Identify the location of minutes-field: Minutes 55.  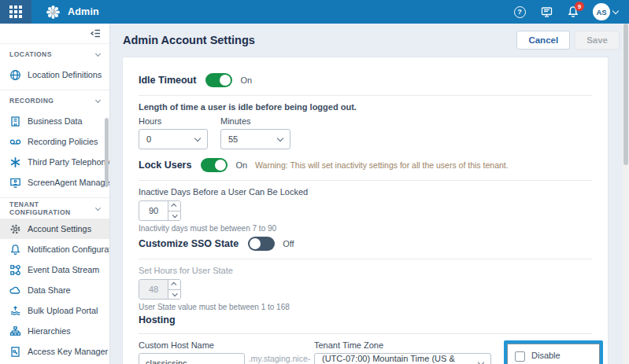
(255, 133).